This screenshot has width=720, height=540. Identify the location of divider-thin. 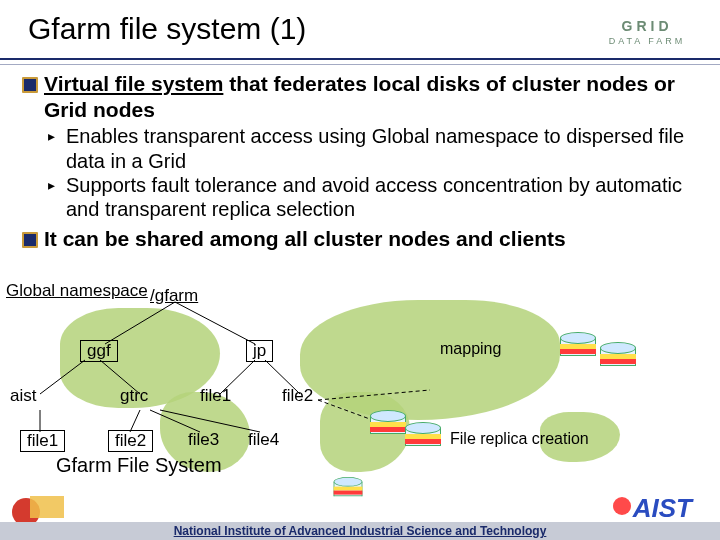
(360, 64).